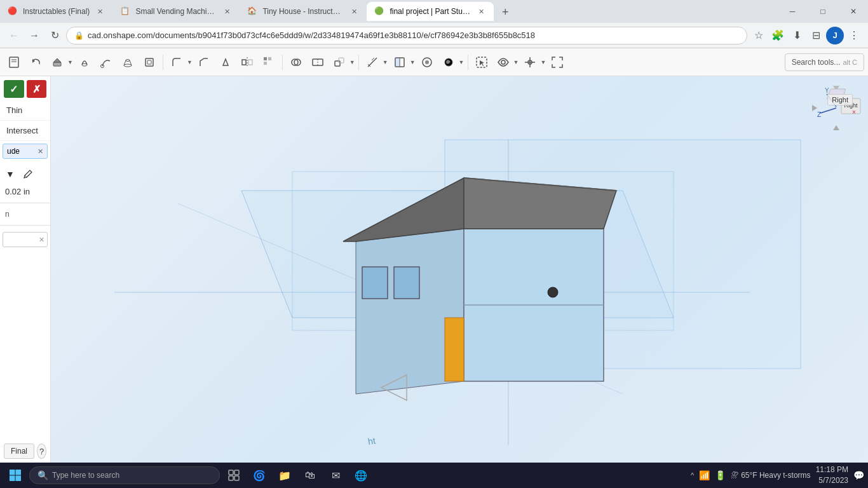 This screenshot has width=868, height=488. I want to click on extrude-tool, so click(57, 62).